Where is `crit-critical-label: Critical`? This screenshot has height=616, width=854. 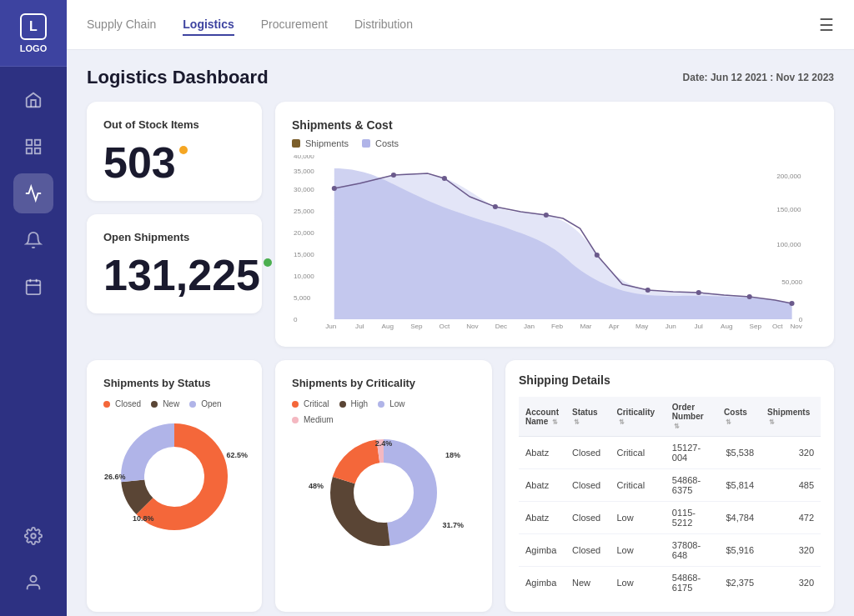 crit-critical-label: Critical is located at coordinates (317, 403).